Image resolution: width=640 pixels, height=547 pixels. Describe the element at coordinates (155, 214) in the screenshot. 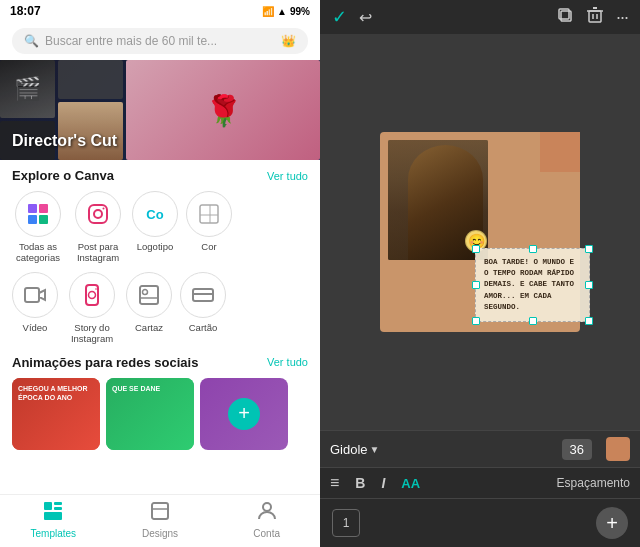

I see `logo-icon: Co` at that location.